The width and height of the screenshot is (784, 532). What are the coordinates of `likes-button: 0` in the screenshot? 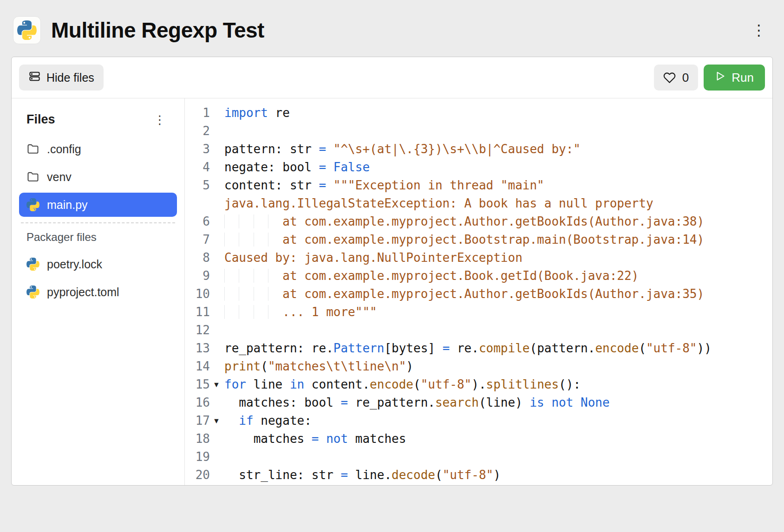 It's located at (676, 78).